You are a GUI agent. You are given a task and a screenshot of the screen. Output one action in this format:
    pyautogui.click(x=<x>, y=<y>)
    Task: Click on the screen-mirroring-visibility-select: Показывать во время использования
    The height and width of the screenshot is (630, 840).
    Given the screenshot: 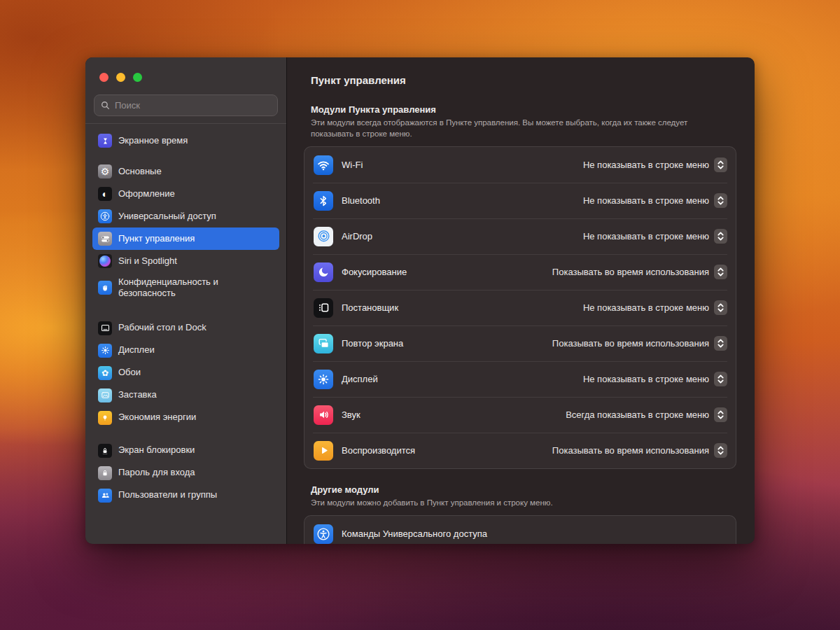 What is the action you would take?
    pyautogui.click(x=640, y=343)
    